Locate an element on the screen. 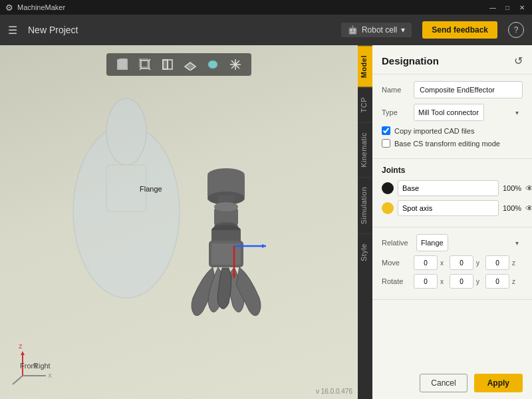  base-cs-checkbox is located at coordinates (386, 144).